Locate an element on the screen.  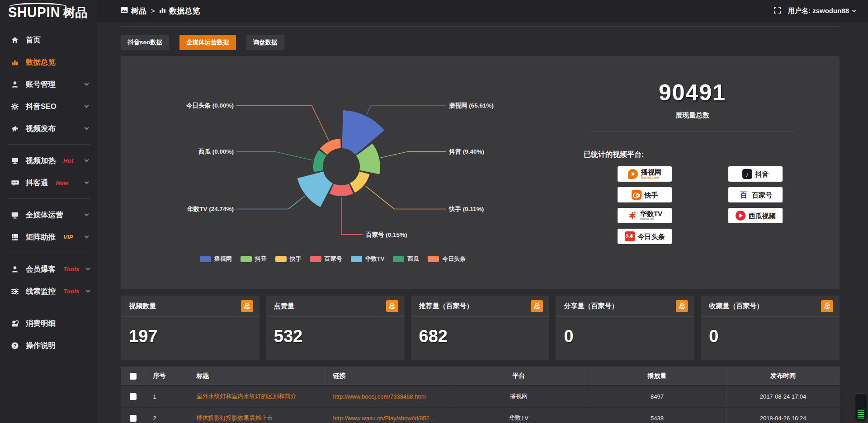
sidebar-item-label: 矩阵助推 is located at coordinates (41, 237).